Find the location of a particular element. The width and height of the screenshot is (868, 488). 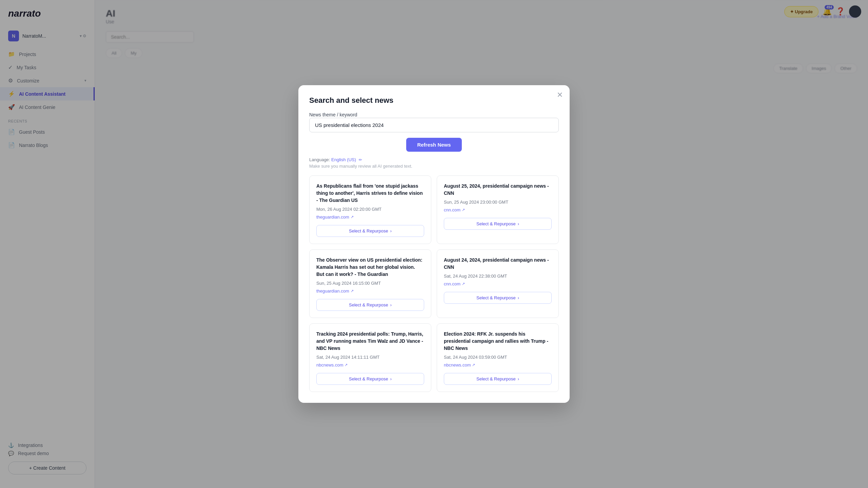

news-date: Sun, 25 Aug 2024 23:00:00 GMT is located at coordinates (498, 202).